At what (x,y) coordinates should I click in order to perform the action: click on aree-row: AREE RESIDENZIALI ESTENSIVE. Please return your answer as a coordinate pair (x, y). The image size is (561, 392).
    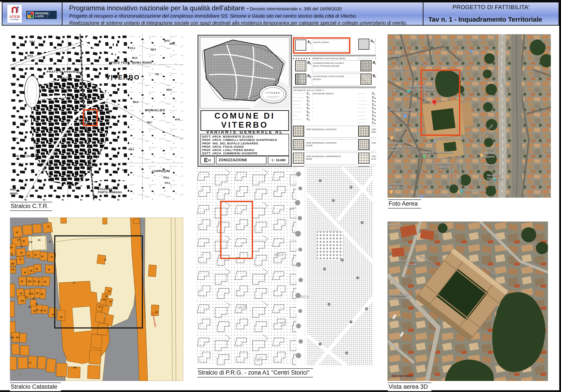
    Looking at the image, I should click on (326, 167).